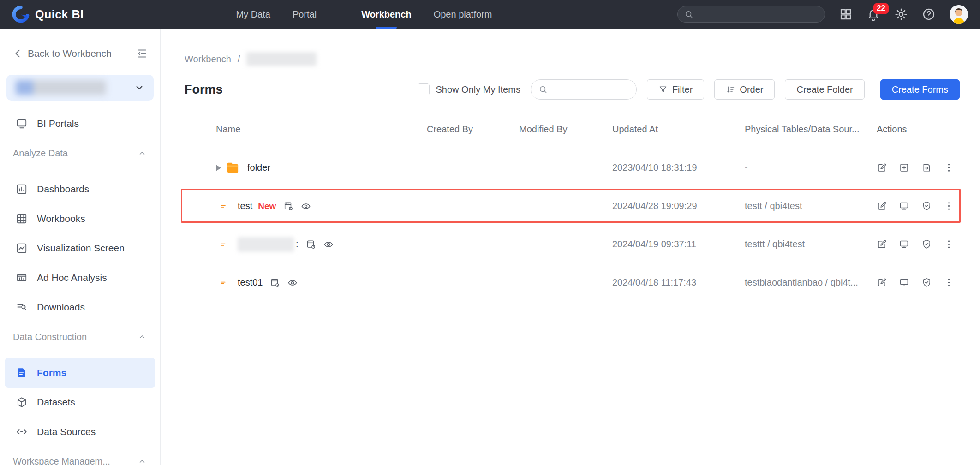 The height and width of the screenshot is (465, 980). Describe the element at coordinates (316, 129) in the screenshot. I see `column-name: Name` at that location.